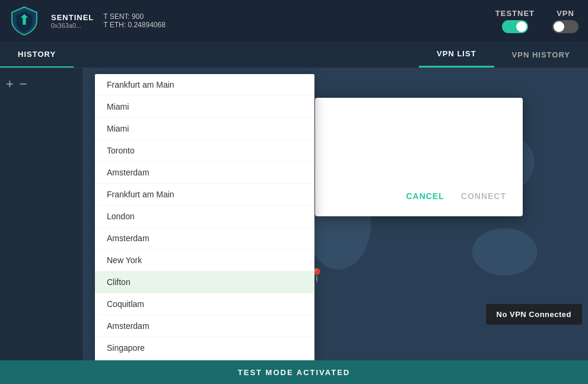  I want to click on tab-vpn-list: VPN LIST, so click(457, 55).